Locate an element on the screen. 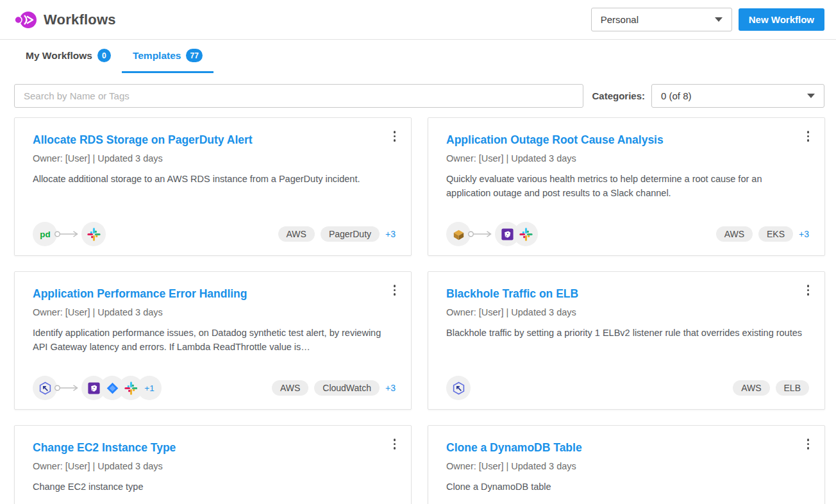 The height and width of the screenshot is (504, 836). card-footer: pd AWSPagerDuty+3 is located at coordinates (214, 234).